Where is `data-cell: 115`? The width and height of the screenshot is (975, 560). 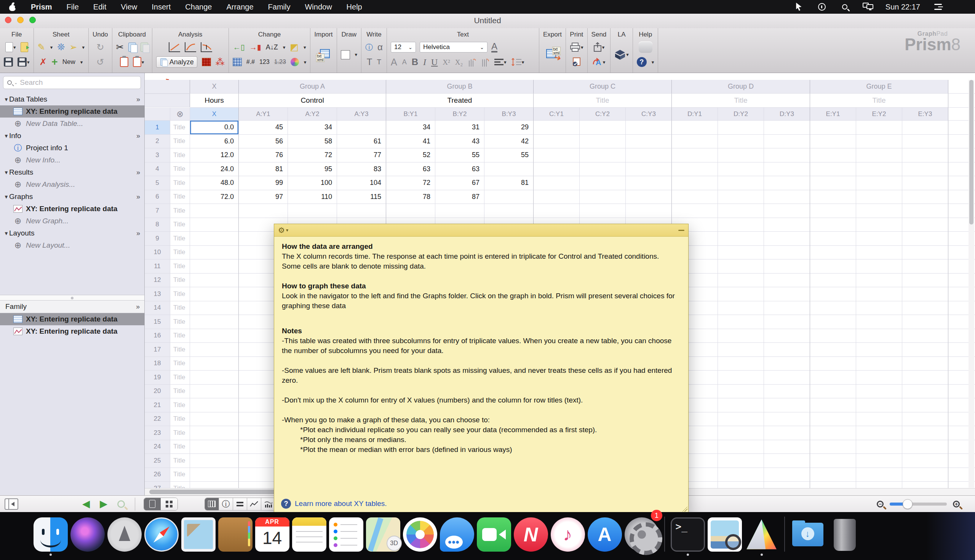 data-cell: 115 is located at coordinates (362, 197).